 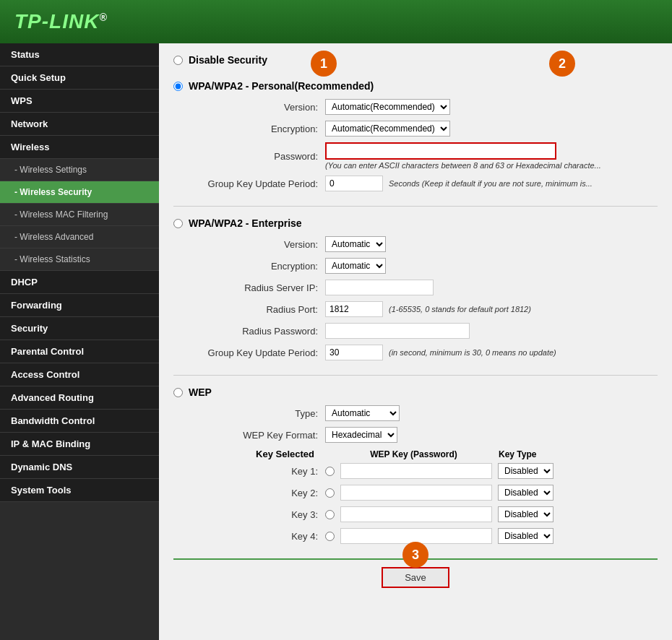 I want to click on wep-type-label: Type:, so click(x=260, y=413).